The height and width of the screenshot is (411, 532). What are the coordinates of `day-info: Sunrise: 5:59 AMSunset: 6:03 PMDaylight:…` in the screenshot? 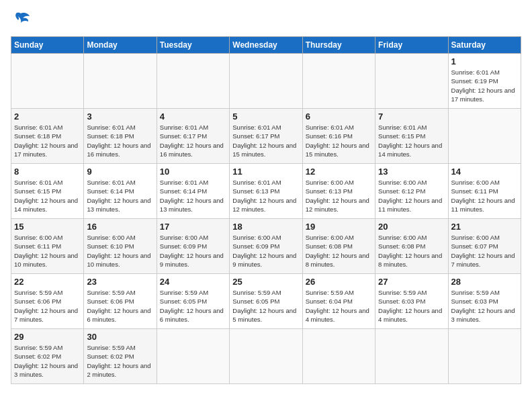 It's located at (485, 306).